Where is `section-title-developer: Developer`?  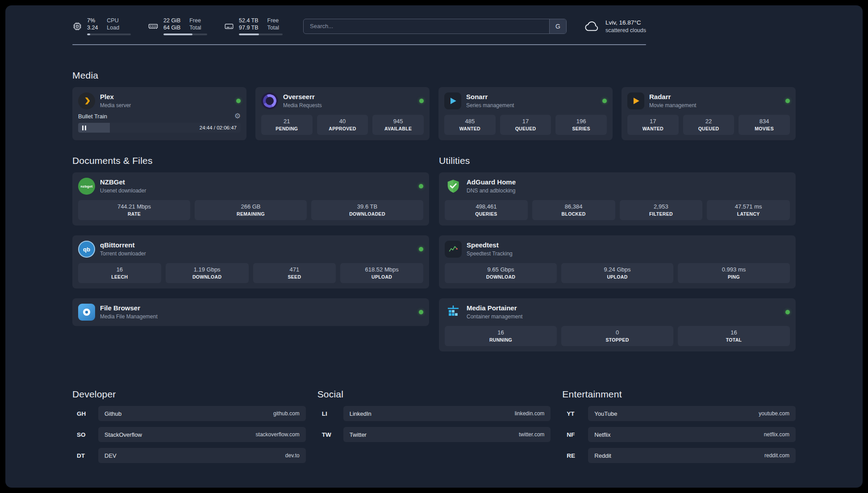 section-title-developer: Developer is located at coordinates (189, 394).